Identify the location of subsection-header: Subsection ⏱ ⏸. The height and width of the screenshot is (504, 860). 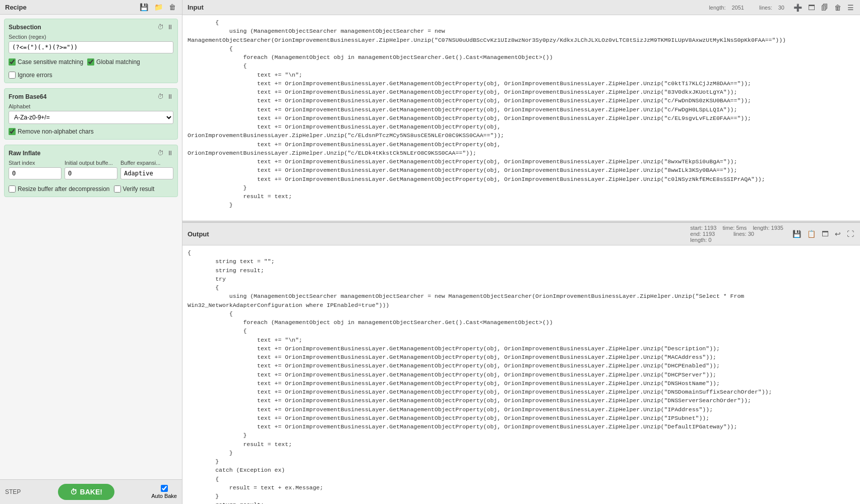
(91, 27).